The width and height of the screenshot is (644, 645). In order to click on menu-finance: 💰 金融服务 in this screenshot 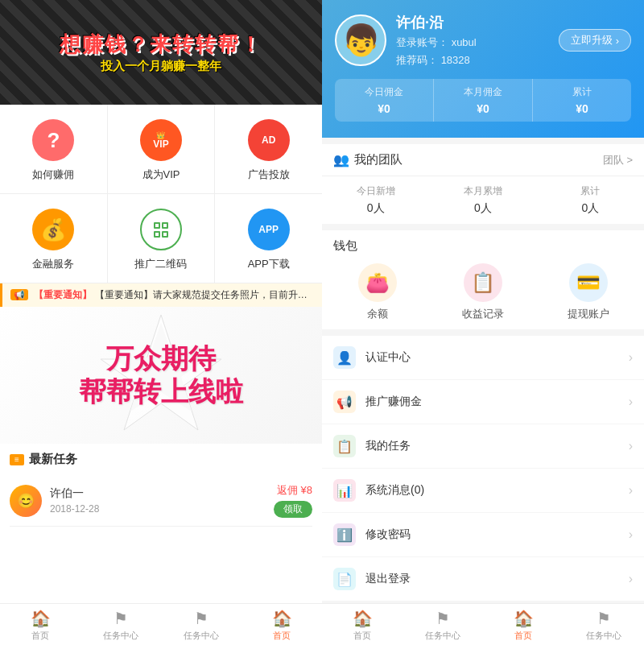, I will do `click(53, 238)`.